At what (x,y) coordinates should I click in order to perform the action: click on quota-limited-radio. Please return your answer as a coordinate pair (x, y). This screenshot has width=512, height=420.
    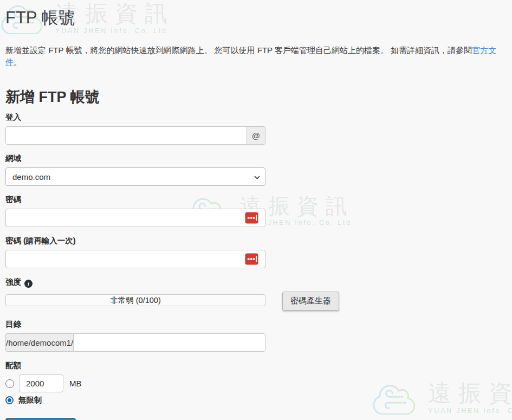
    Looking at the image, I should click on (10, 384).